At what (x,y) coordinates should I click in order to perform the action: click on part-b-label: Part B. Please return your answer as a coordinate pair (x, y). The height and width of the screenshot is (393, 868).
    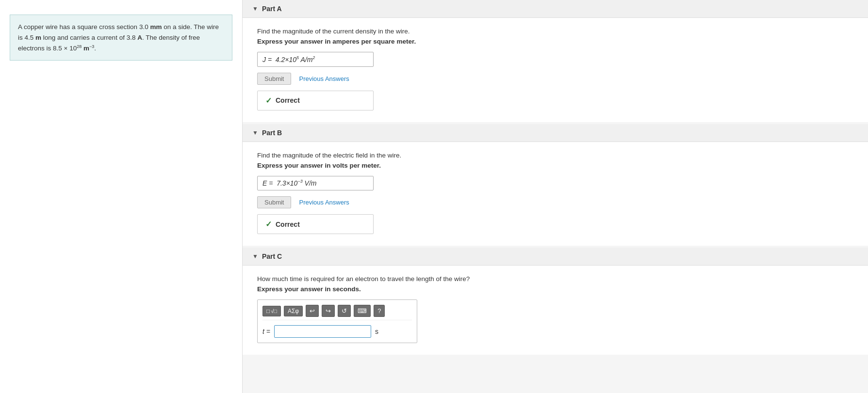
    Looking at the image, I should click on (272, 133).